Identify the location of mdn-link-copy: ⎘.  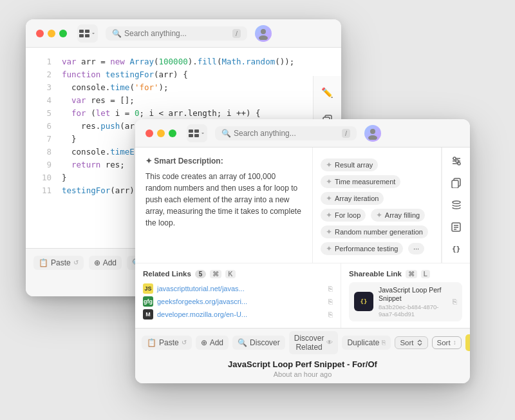
(331, 314).